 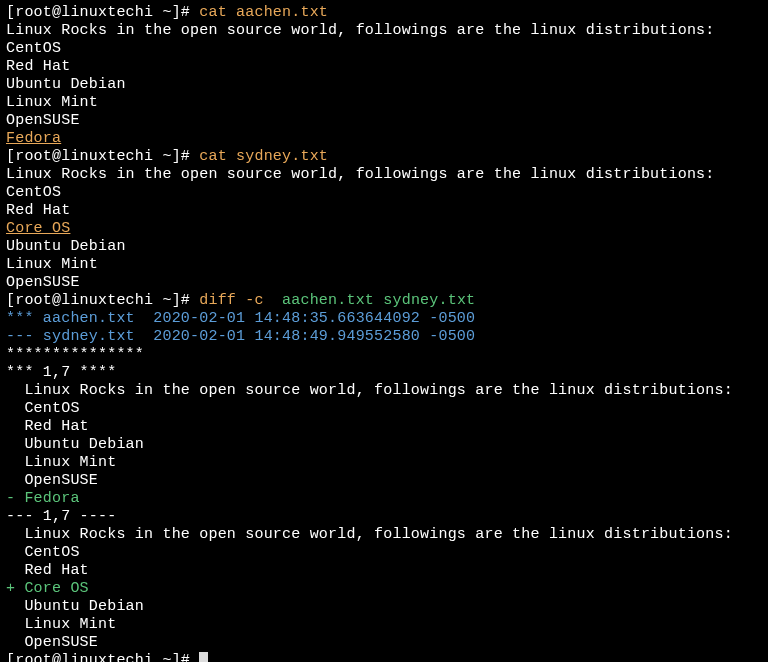 I want to click on diff-header-new: --- sydney.txt 2020-02-01 14:48:49.94955…, so click(x=384, y=337).